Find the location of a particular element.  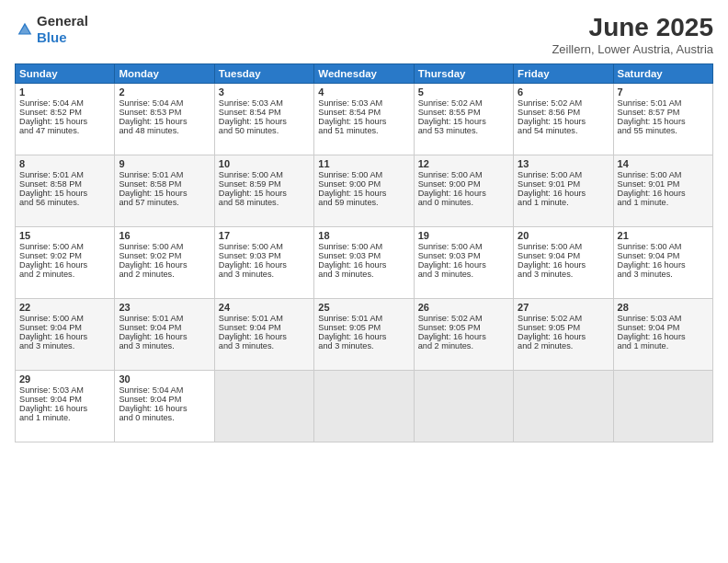

calendar-day-cell: 19Sunrise: 5:00 AMSunset: 9:03 PMDayligh… is located at coordinates (463, 263).